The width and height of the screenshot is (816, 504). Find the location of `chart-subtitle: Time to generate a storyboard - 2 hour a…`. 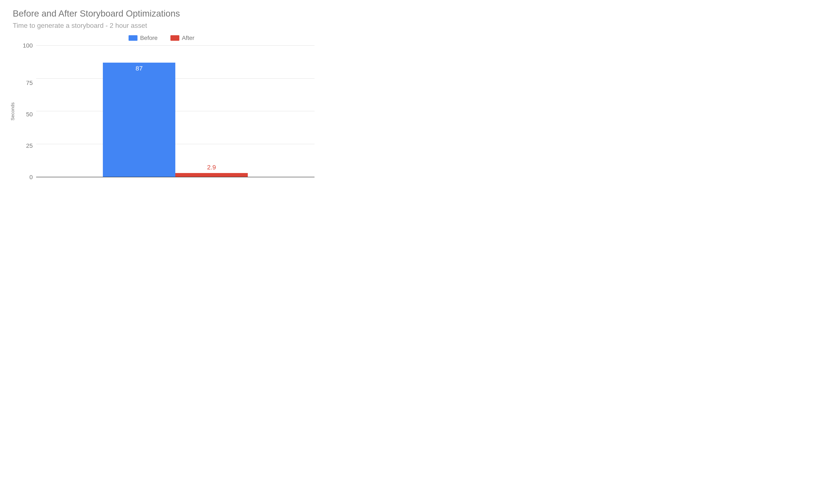

chart-subtitle: Time to generate a storyboard - 2 hour a… is located at coordinates (163, 26).